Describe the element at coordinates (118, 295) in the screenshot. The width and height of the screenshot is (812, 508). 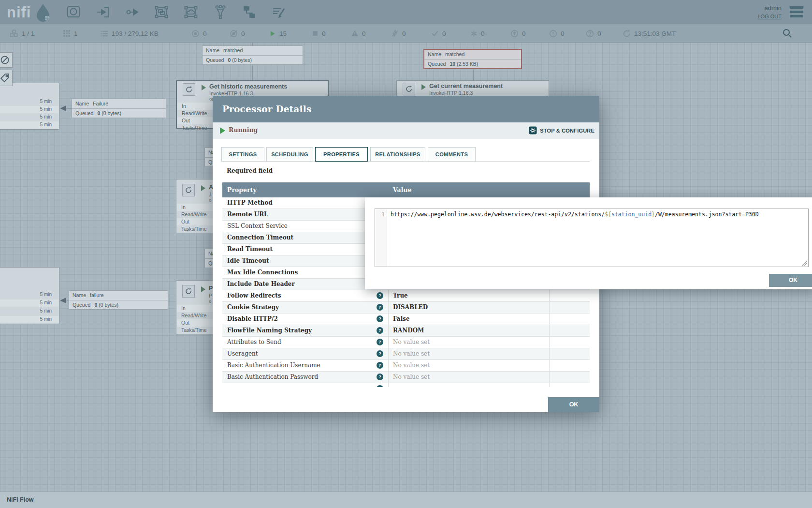
I see `connection-name-row: Namefailure` at that location.